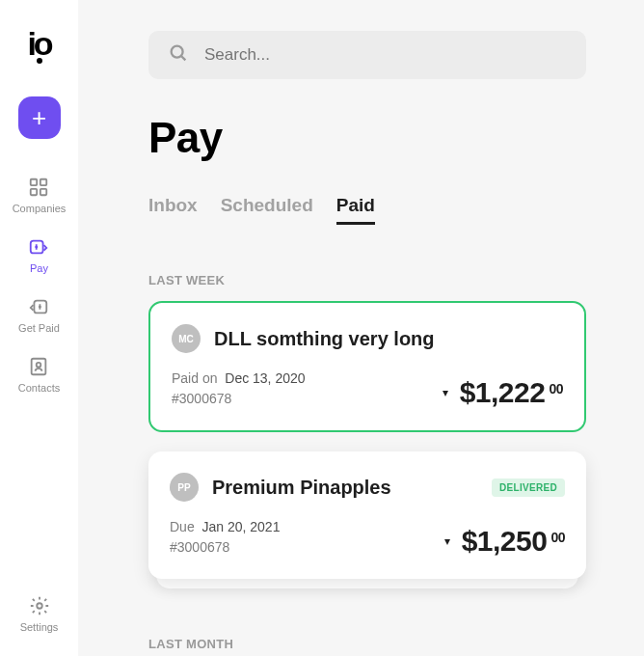 Image resolution: width=644 pixels, height=656 pixels. What do you see at coordinates (367, 138) in the screenshot?
I see `page-title: Pay` at bounding box center [367, 138].